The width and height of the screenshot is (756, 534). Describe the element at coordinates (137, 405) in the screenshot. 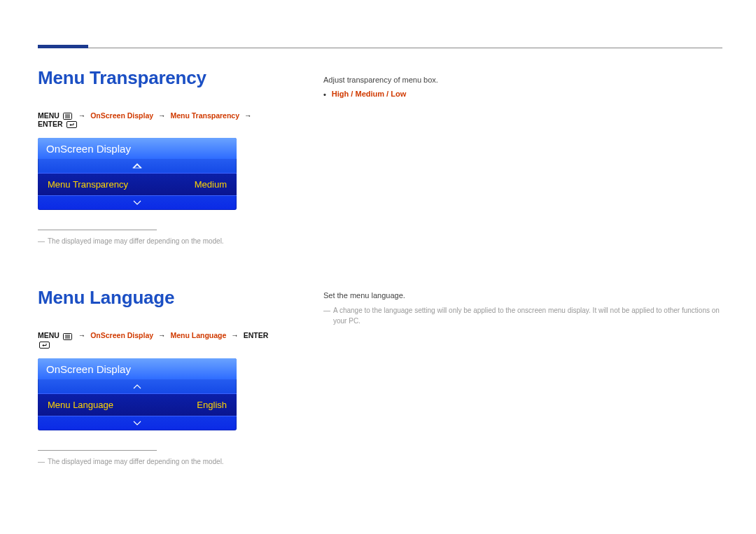

I see `osd-selected-item: Menu Language English` at that location.